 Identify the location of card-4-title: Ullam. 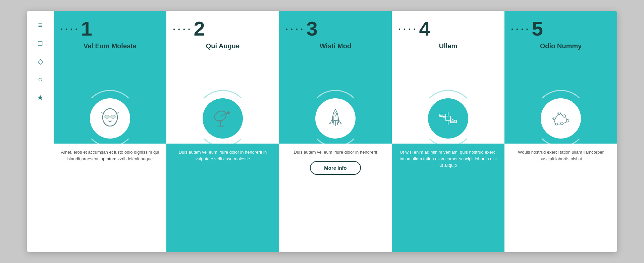
(448, 46).